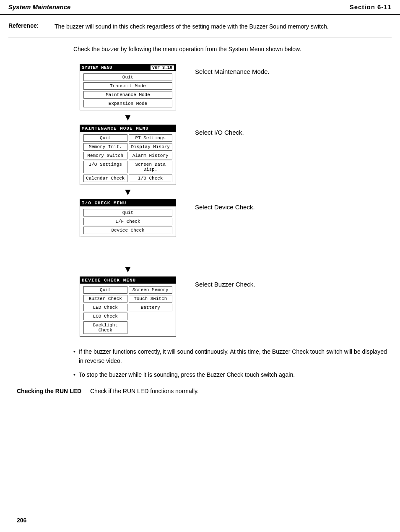 Image resolution: width=400 pixels, height=532 pixels. I want to click on step-3: I/O CHECK MENU Quit I/F Check Device Che…, so click(232, 218).